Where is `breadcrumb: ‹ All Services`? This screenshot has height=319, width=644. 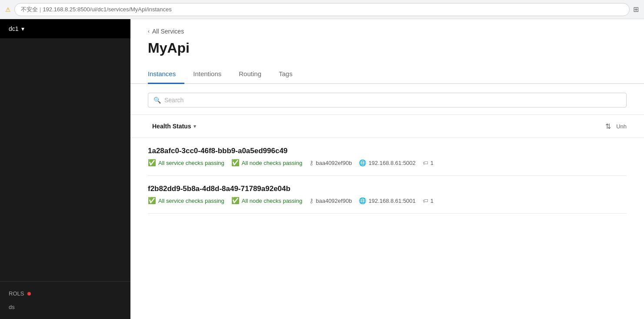
breadcrumb: ‹ All Services is located at coordinates (387, 29).